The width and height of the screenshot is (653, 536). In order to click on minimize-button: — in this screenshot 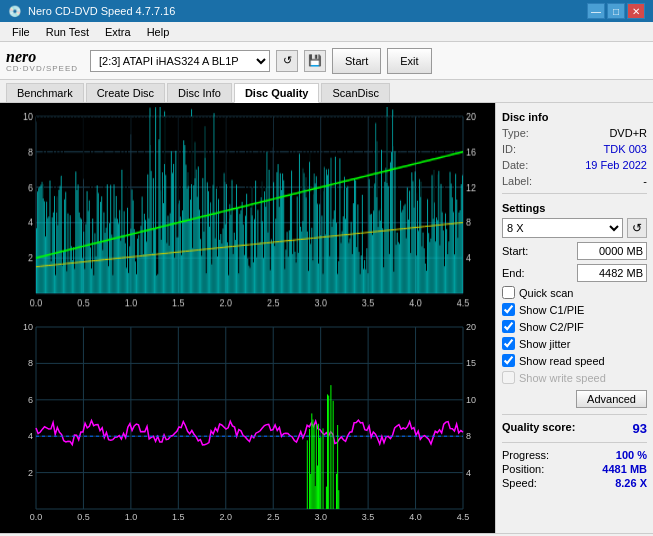, I will do `click(596, 11)`.